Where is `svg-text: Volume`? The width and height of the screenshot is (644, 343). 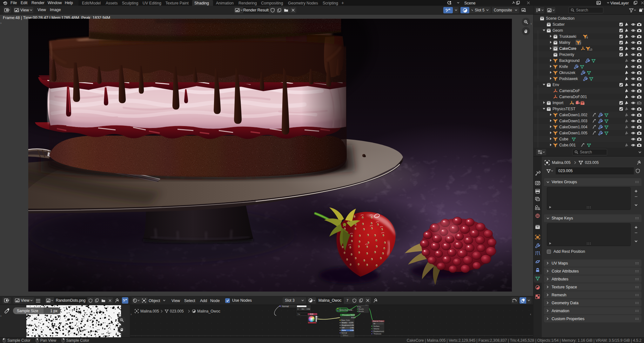 svg-text: Volume is located at coordinates (376, 329).